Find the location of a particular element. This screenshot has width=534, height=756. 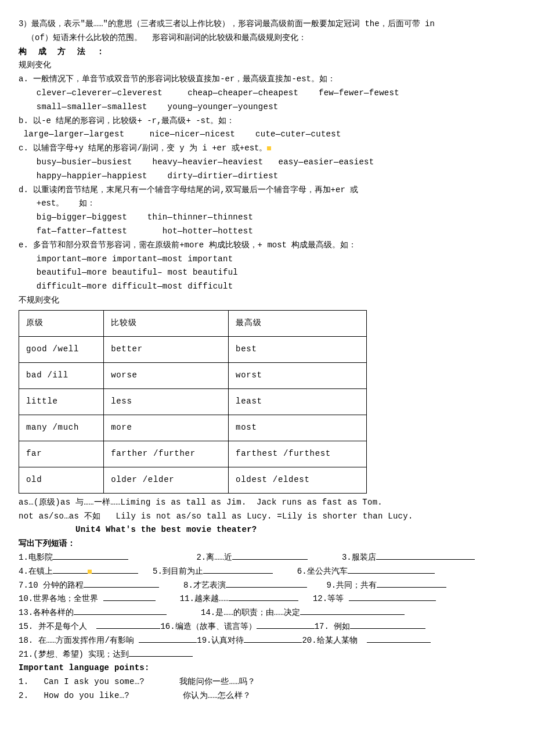

rule-d: d. 以重读闭音节结尾，末尾只有一个辅音字母结尾的词,双写最后一个辅音字母，再加… is located at coordinates (267, 190).